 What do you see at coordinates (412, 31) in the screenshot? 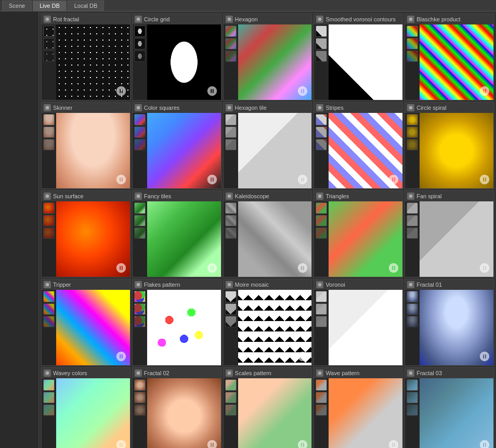
I see `thumb-1-blaschke` at bounding box center [412, 31].